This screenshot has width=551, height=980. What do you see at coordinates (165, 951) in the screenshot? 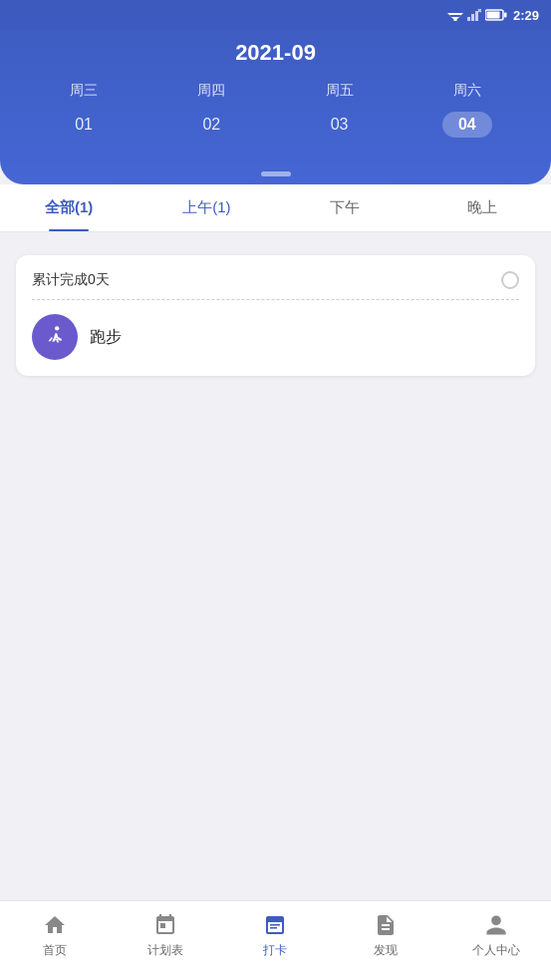
I see `nav-plan-label: 计划表` at bounding box center [165, 951].